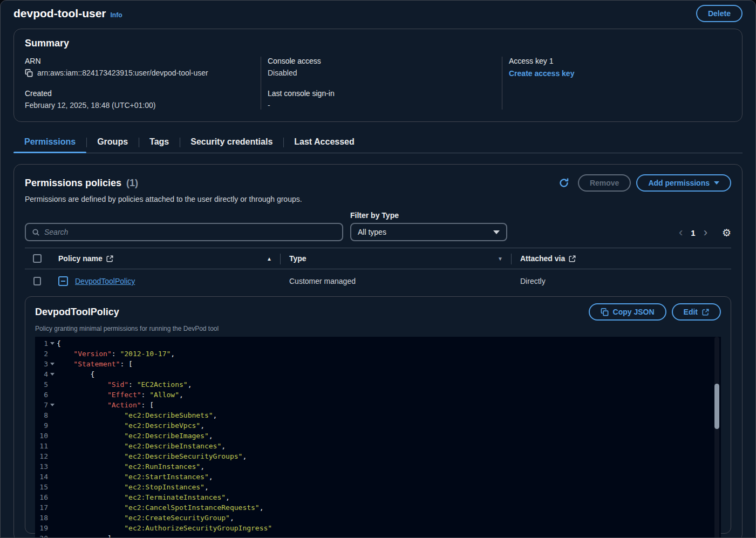 Image resolution: width=756 pixels, height=538 pixels. I want to click on last-signin-label: Last console sign-in, so click(385, 93).